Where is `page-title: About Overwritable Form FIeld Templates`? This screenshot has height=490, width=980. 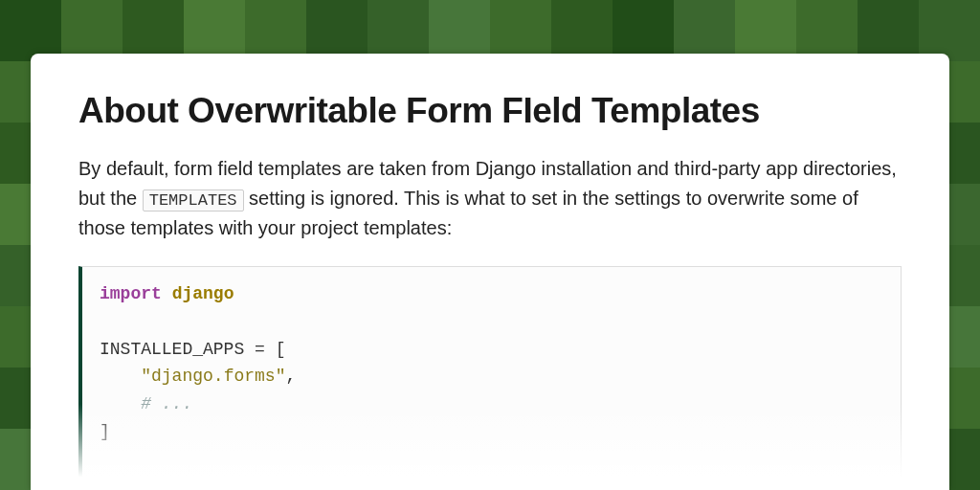 page-title: About Overwritable Form FIeld Templates is located at coordinates (490, 111).